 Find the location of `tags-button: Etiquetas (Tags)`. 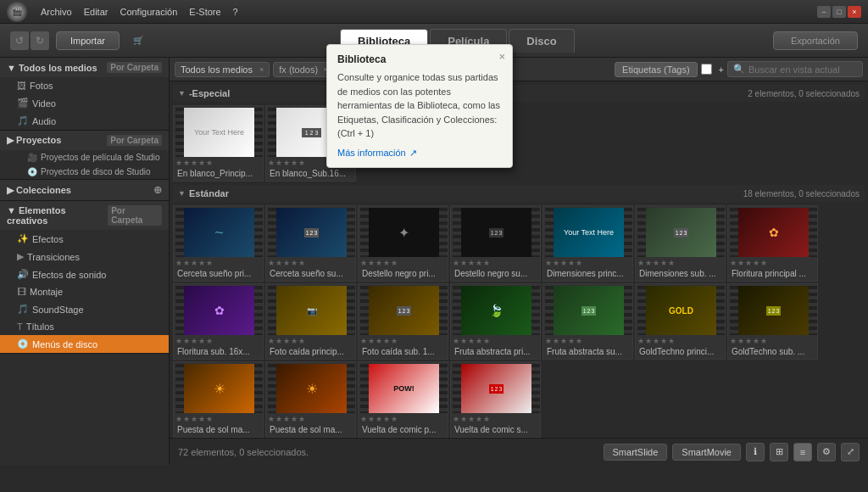

tags-button: Etiquetas (Tags) is located at coordinates (656, 70).